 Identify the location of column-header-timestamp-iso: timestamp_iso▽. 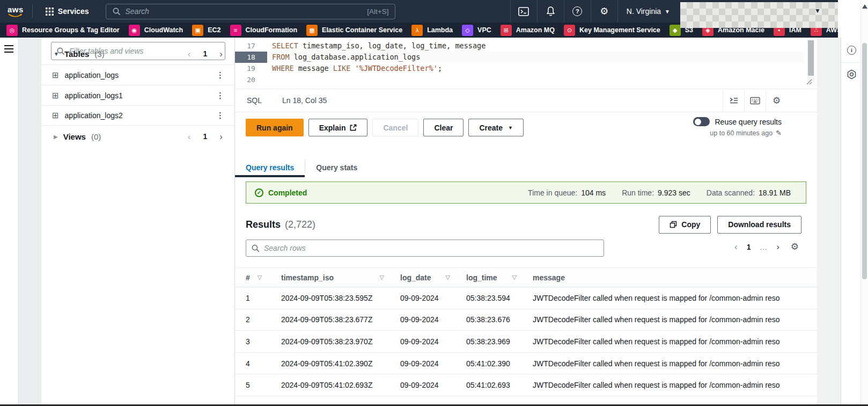
(341, 278).